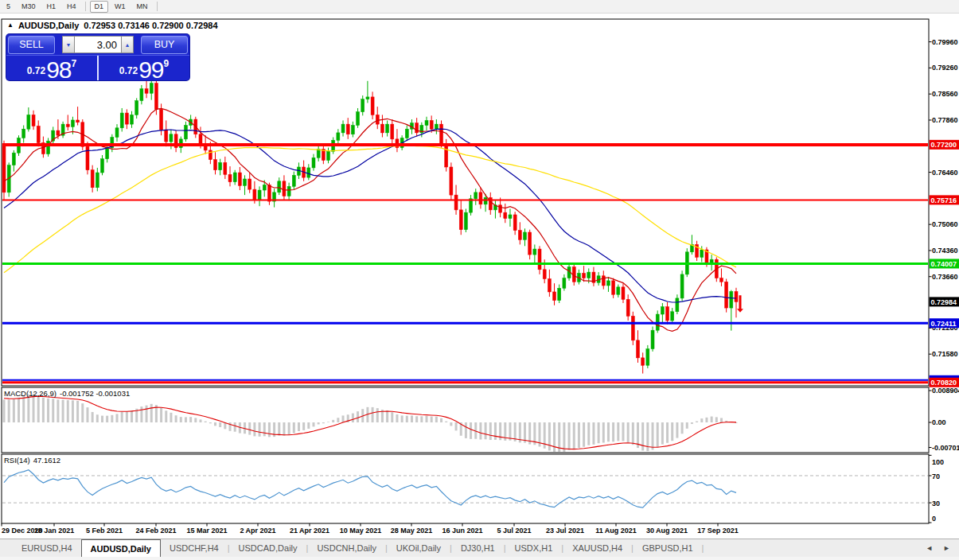 The image size is (959, 560). I want to click on chart-tab-usdcad-daily: USDCAD,Daily, so click(268, 548).